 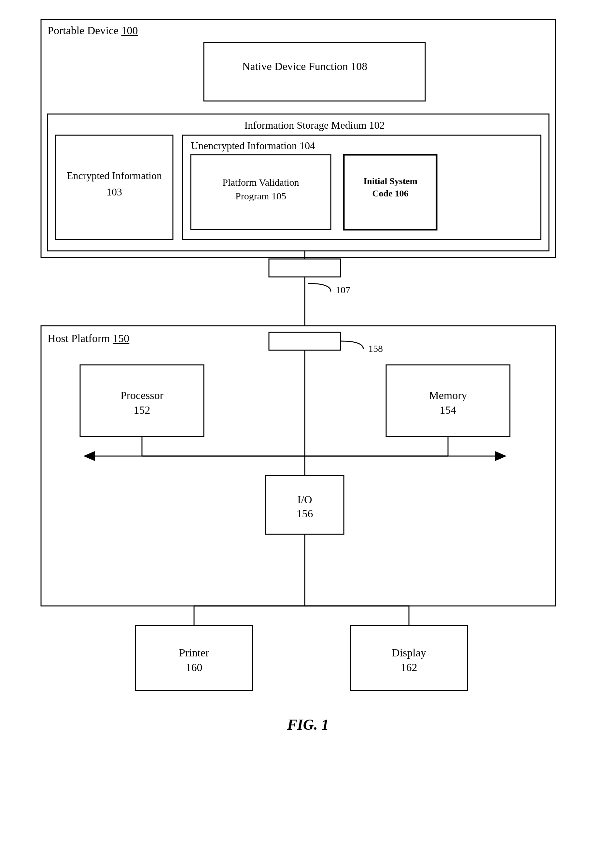 I want to click on memory-number: 154, so click(x=448, y=410).